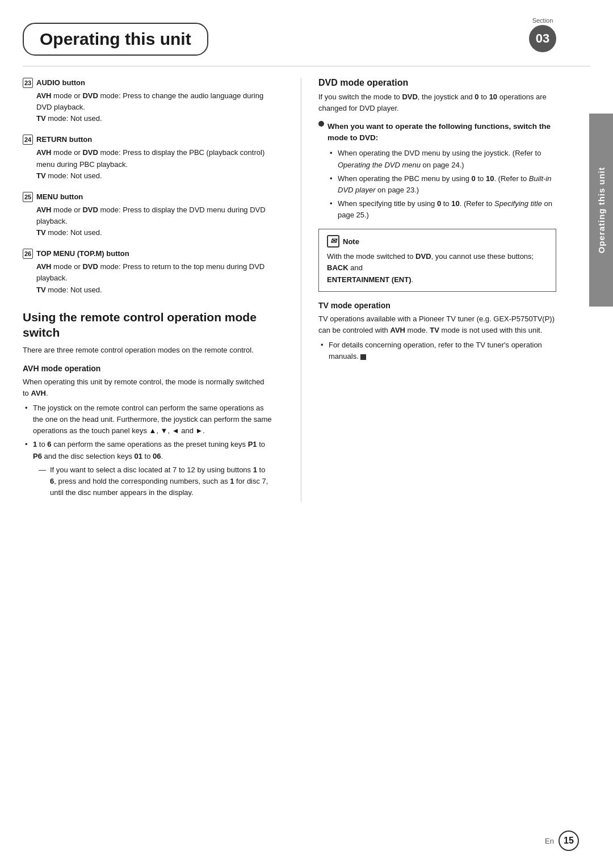  I want to click on item-23-dvd: DVD, so click(90, 95).